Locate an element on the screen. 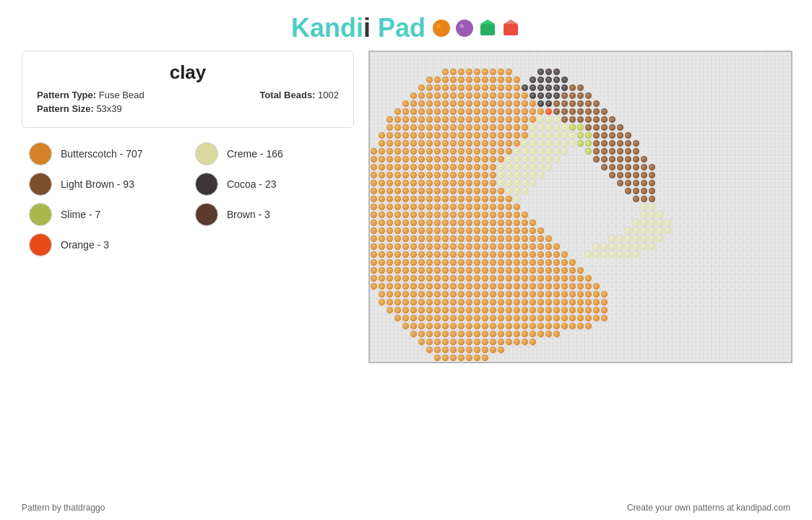 The height and width of the screenshot is (520, 812). pattern-beads: Total Beads: 1002 is located at coordinates (299, 95).